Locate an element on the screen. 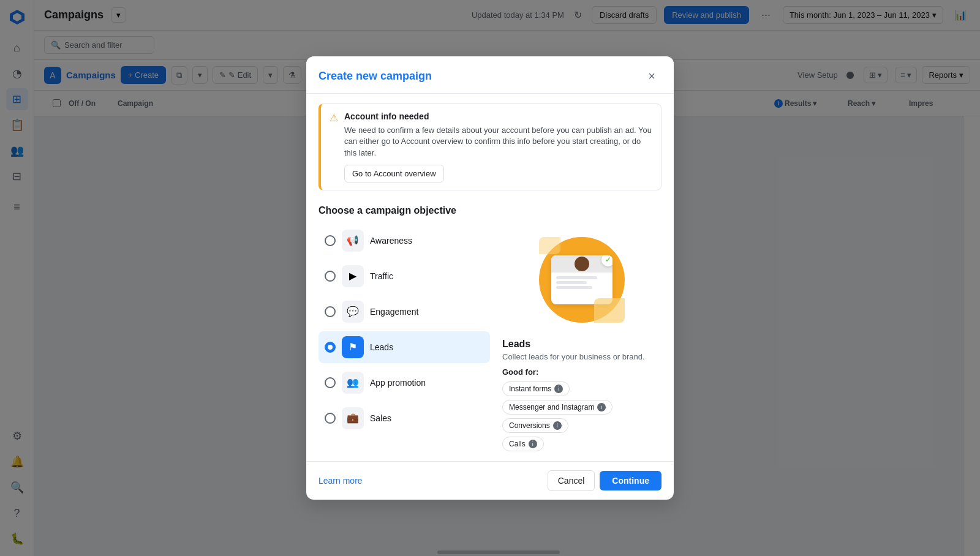  leads-radio is located at coordinates (330, 347).